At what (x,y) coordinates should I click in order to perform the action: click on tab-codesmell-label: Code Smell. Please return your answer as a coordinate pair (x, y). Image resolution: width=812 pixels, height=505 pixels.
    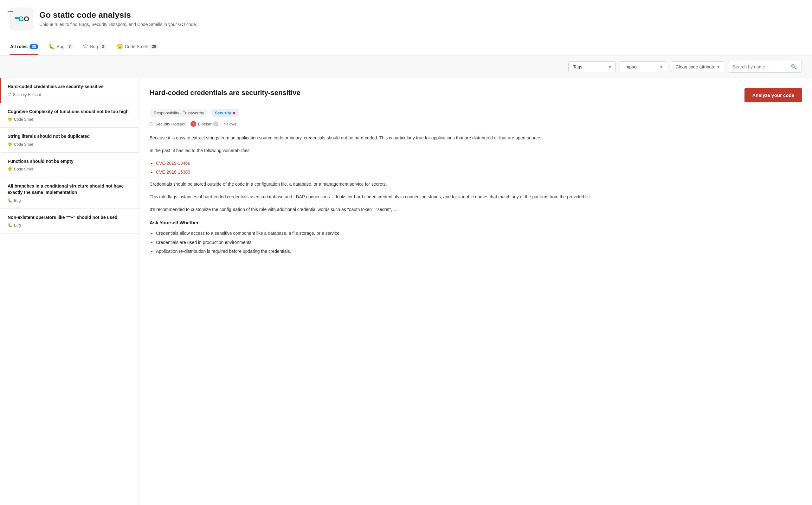
    Looking at the image, I should click on (136, 47).